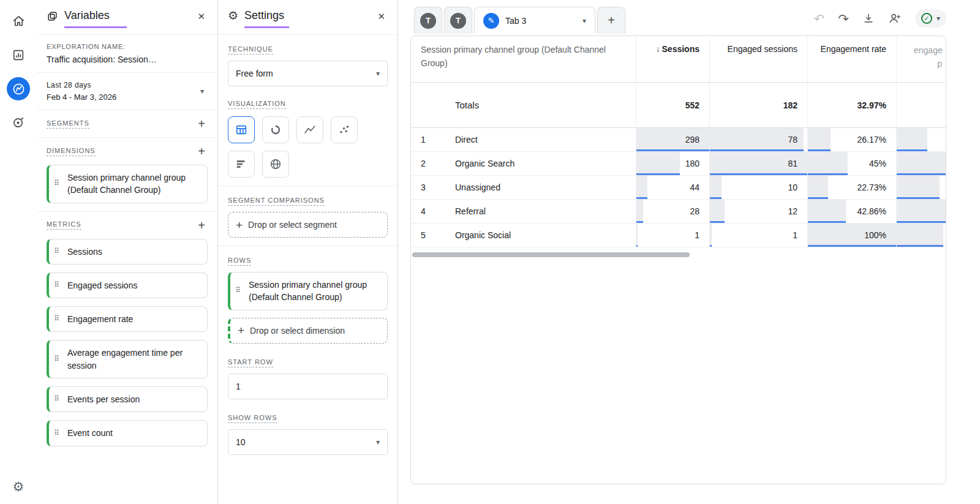 The image size is (980, 504). What do you see at coordinates (127, 285) in the screenshot?
I see `metric-chip: ⠿ Engaged sessions` at bounding box center [127, 285].